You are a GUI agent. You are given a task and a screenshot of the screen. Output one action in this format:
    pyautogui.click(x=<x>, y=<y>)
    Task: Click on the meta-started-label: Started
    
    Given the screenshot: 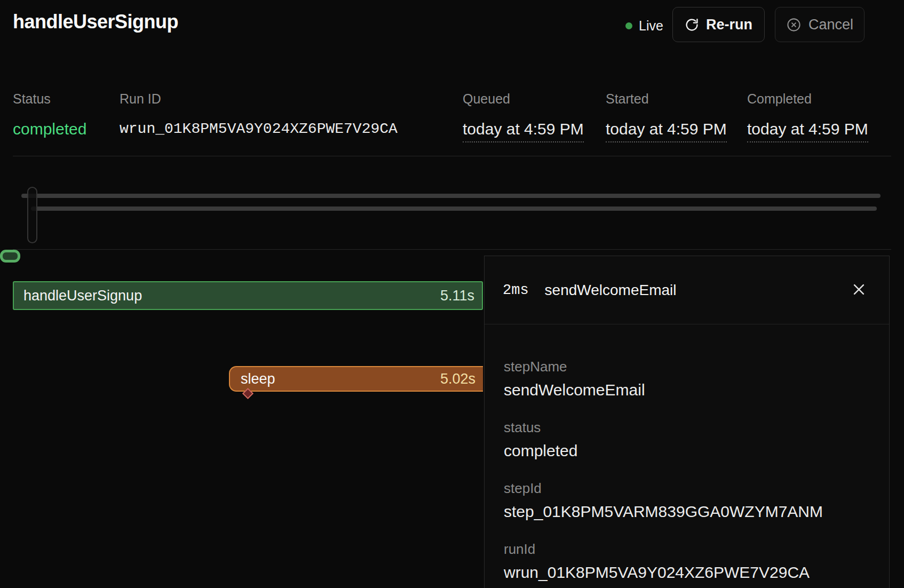 What is the action you would take?
    pyautogui.click(x=666, y=99)
    